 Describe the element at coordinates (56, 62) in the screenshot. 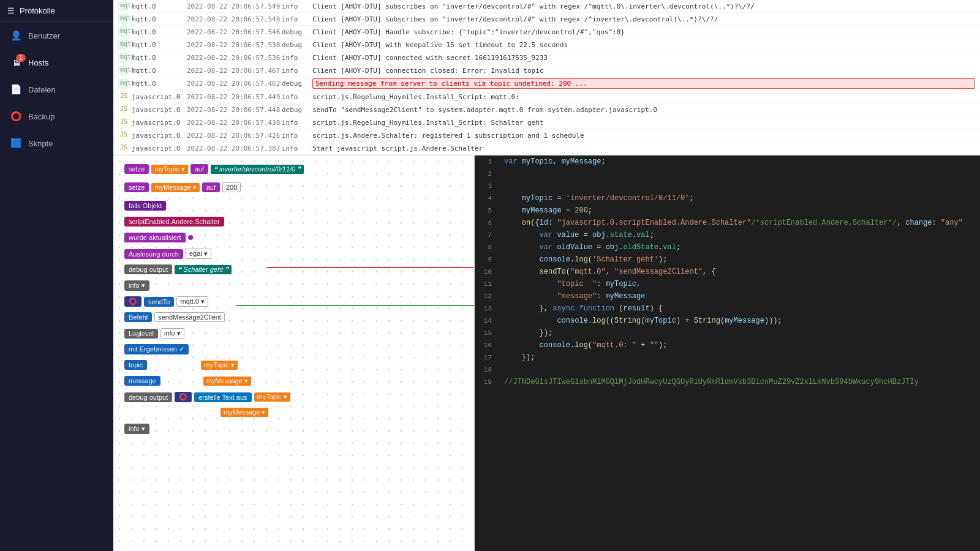

I see `sidebar-item-hosts: 1 🖥 Hosts` at that location.